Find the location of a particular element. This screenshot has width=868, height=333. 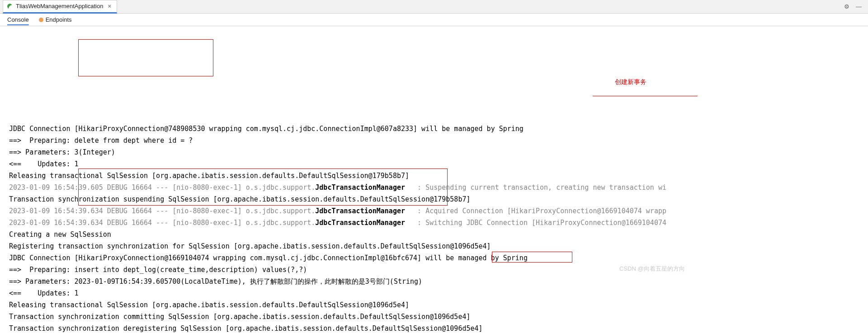

log-line: ==> Parameters: 2023-01-09T16:54:39.6057… is located at coordinates (436, 281).